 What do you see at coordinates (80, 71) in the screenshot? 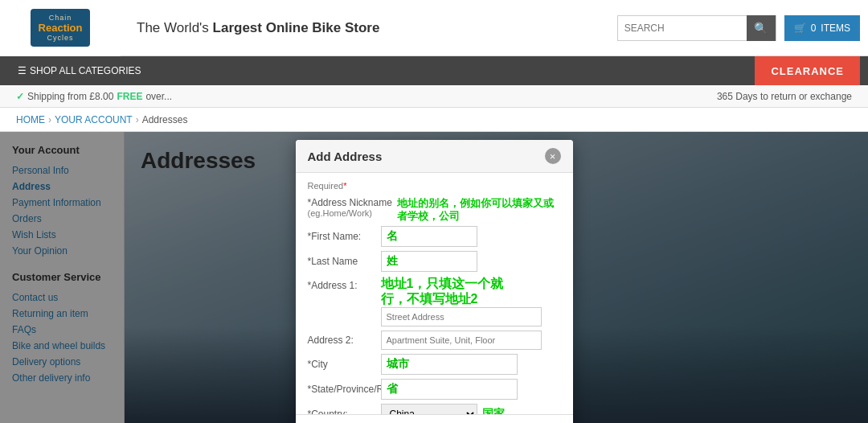
I see `shop-all-button: ☰ SHOP ALL CATEGORIES` at bounding box center [80, 71].